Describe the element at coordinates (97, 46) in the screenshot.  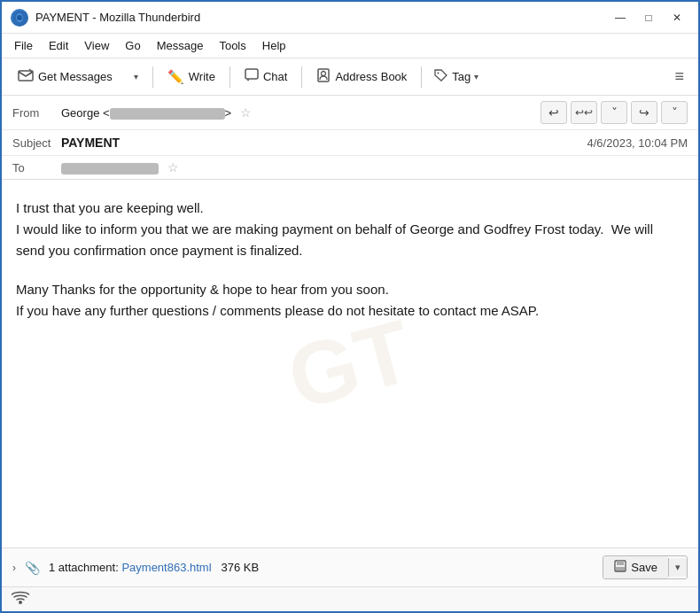
I see `menu-view: View` at that location.